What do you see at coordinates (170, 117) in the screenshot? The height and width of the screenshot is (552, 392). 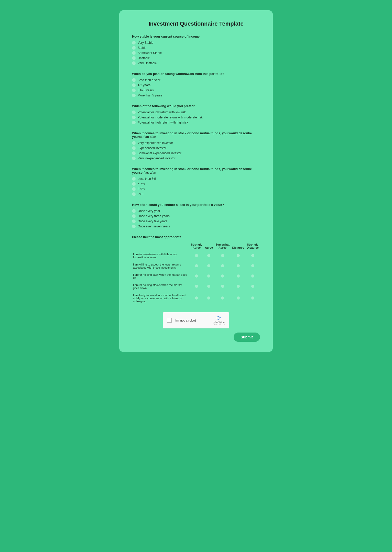 I see `q3-option-2-label: Potential for moderate return with moder…` at bounding box center [170, 117].